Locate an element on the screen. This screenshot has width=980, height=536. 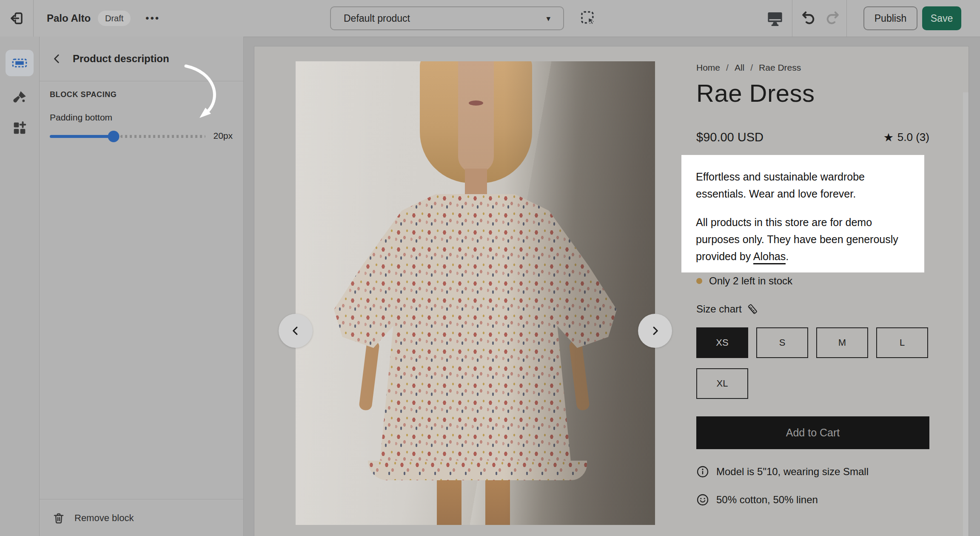
editor-nav-strip is located at coordinates (20, 286).